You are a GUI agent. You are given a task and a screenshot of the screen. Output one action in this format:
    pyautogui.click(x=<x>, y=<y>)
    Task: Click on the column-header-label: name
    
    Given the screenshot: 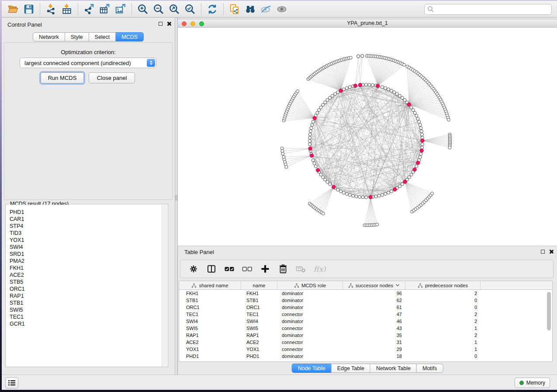 What is the action you would take?
    pyautogui.click(x=259, y=285)
    